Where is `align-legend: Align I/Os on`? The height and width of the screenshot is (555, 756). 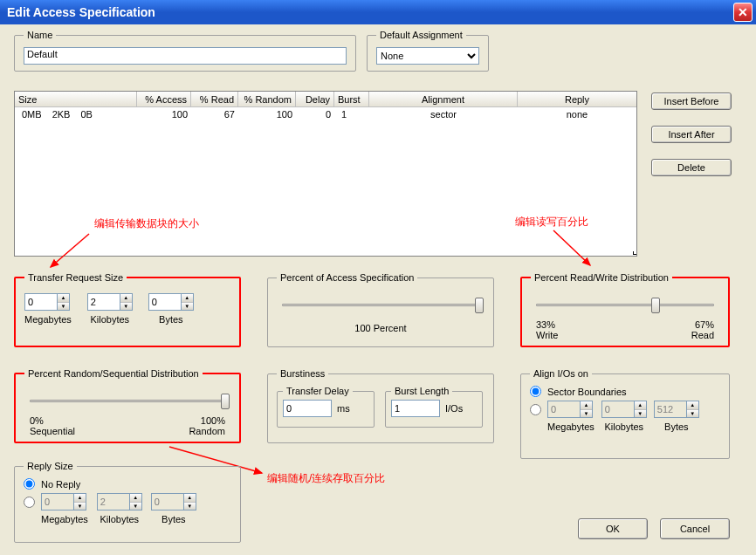
align-legend: Align I/Os on is located at coordinates (560, 373).